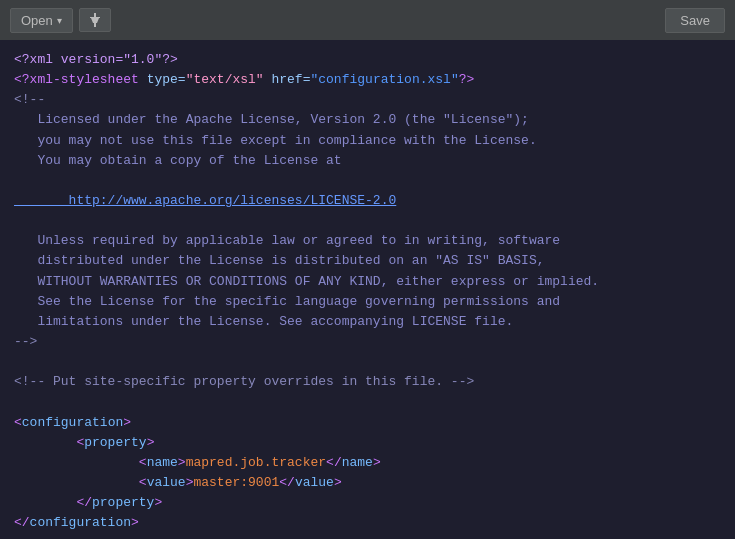 The width and height of the screenshot is (735, 539). I want to click on name-close-tag-name: name, so click(358, 462).